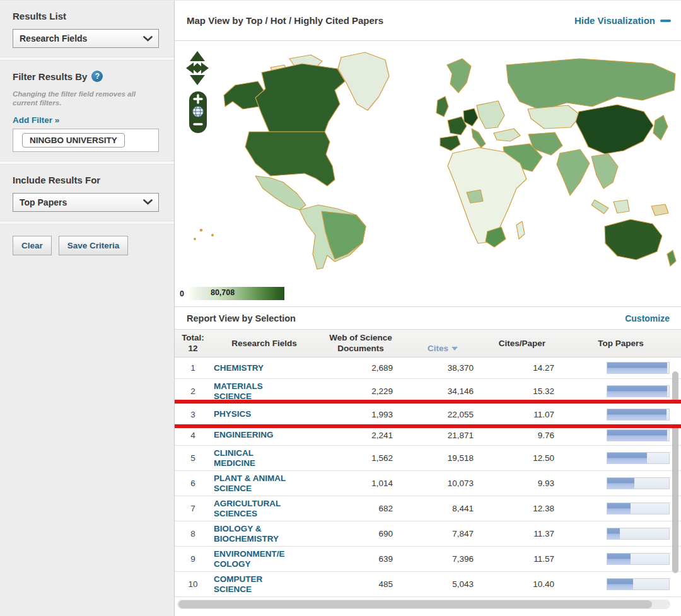  What do you see at coordinates (438, 349) in the screenshot?
I see `cites-header-label: Cites` at bounding box center [438, 349].